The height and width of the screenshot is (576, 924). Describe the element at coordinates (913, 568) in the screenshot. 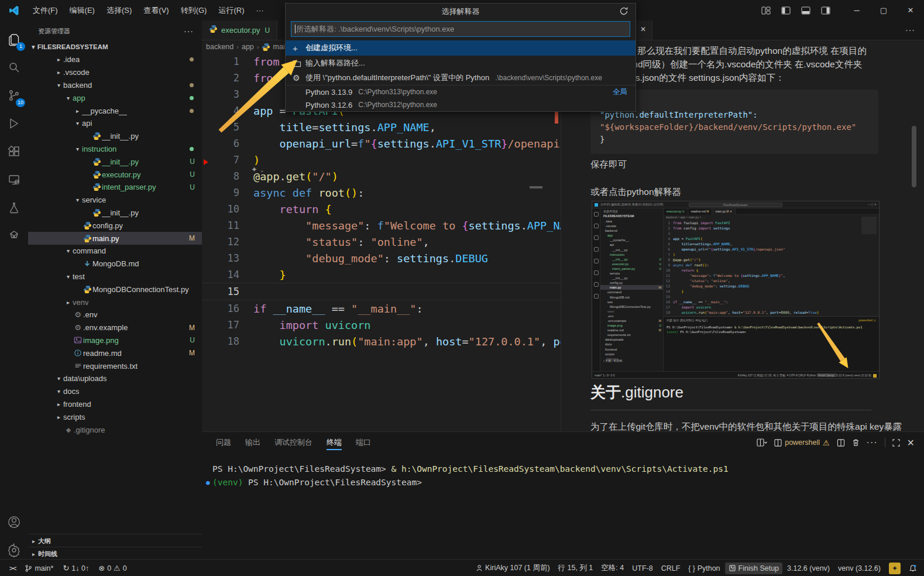

I see `status-notifications` at that location.